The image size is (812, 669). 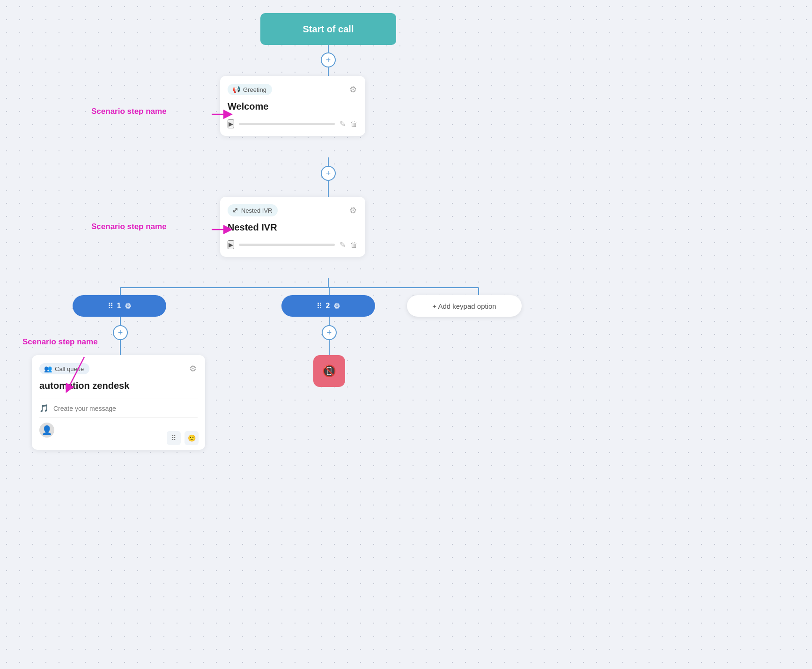 I want to click on add-keypad-option-button: + Add keypad option, so click(x=465, y=306).